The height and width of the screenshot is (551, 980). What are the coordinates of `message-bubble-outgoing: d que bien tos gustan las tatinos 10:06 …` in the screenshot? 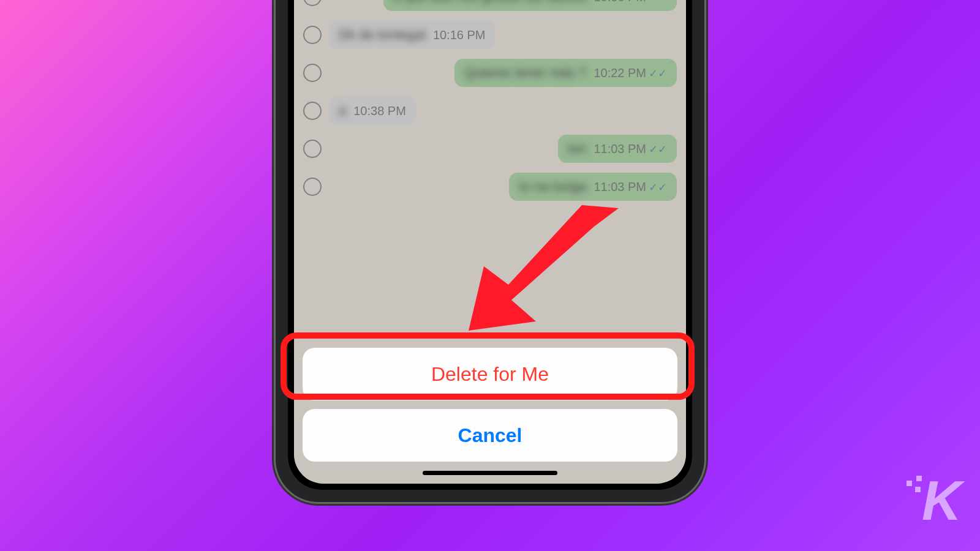 It's located at (530, 6).